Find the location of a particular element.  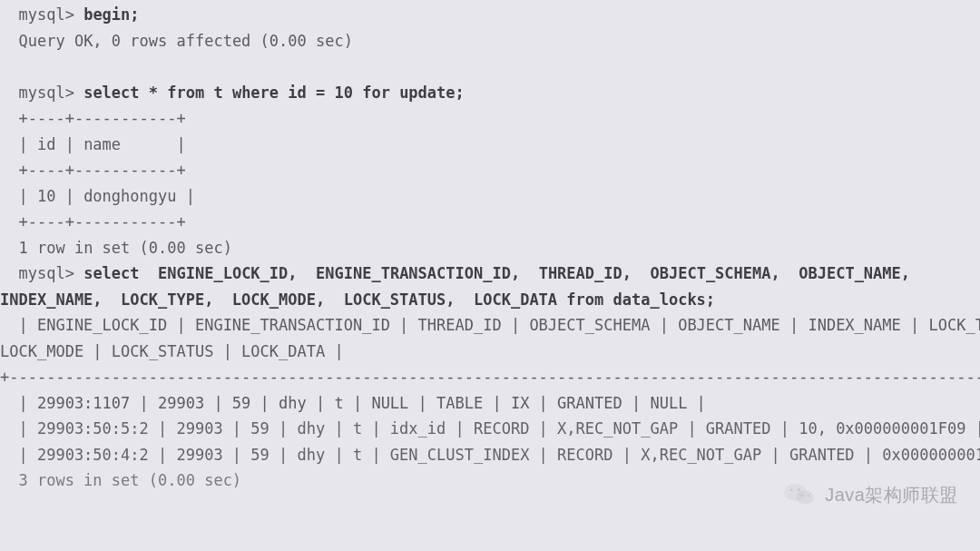

table-row: | 10 | donghongyu | is located at coordinates (106, 196).